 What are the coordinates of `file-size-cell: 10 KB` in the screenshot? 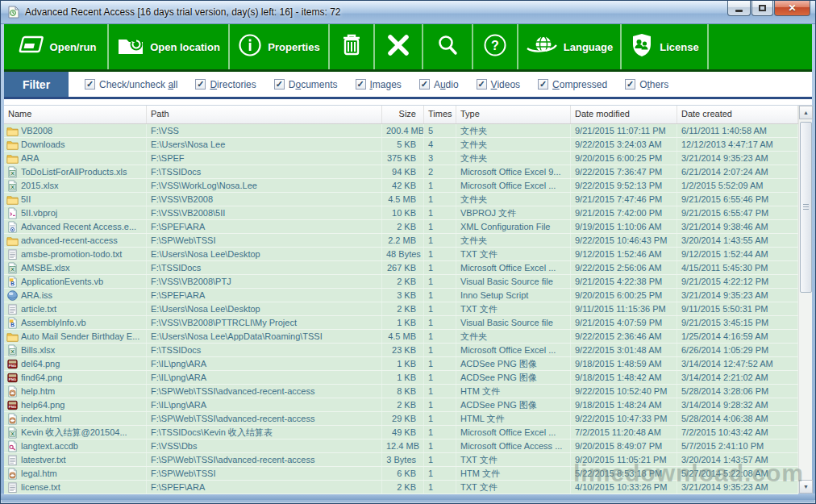 It's located at (403, 213).